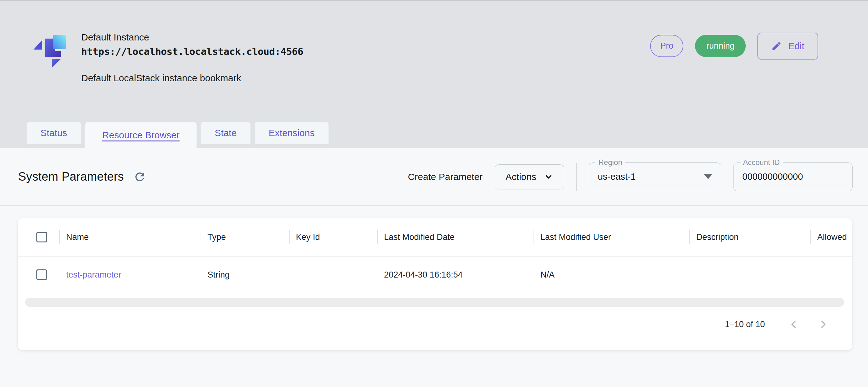  I want to click on column-header-type: Type, so click(245, 237).